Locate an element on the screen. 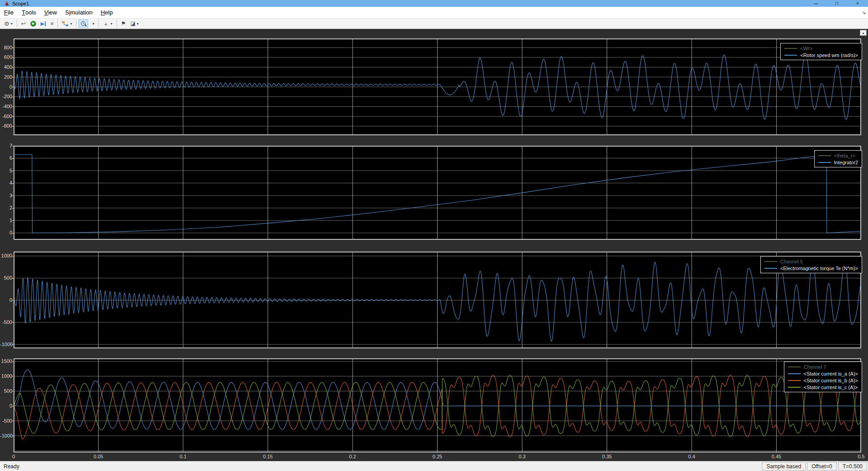  toolbar: ⚙ ▾ ↩ ▶ ▶ ■ ▾ + ▾ ↔↕ is located at coordinates (434, 24).